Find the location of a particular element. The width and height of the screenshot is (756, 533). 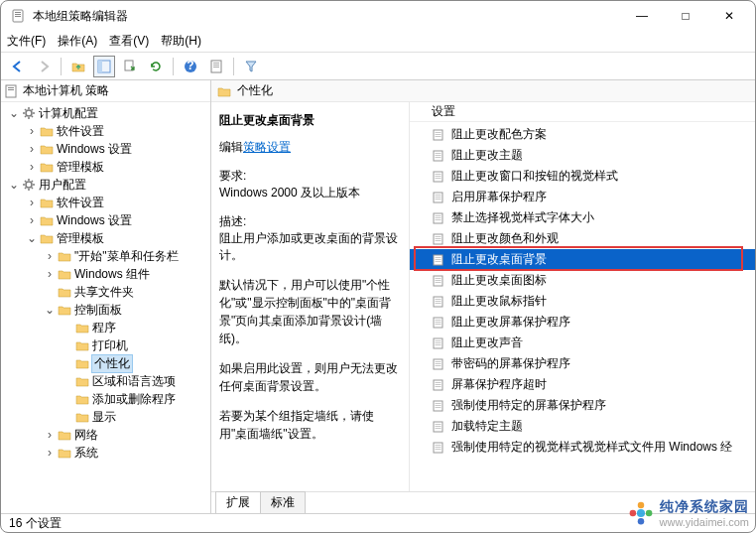

menu-action: 操作(A) is located at coordinates (77, 42).